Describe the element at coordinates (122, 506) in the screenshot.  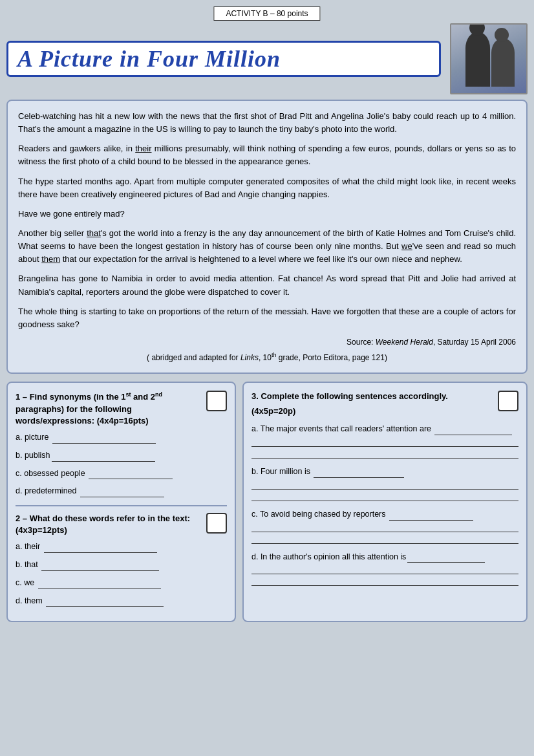
I see `section-divider` at that location.